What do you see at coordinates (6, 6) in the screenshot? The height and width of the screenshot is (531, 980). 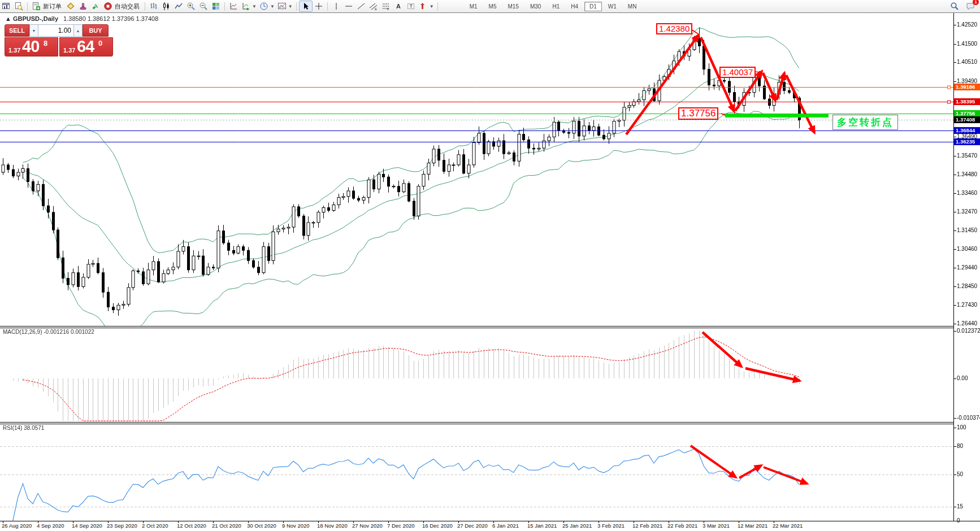 I see `new-chart-icon` at bounding box center [6, 6].